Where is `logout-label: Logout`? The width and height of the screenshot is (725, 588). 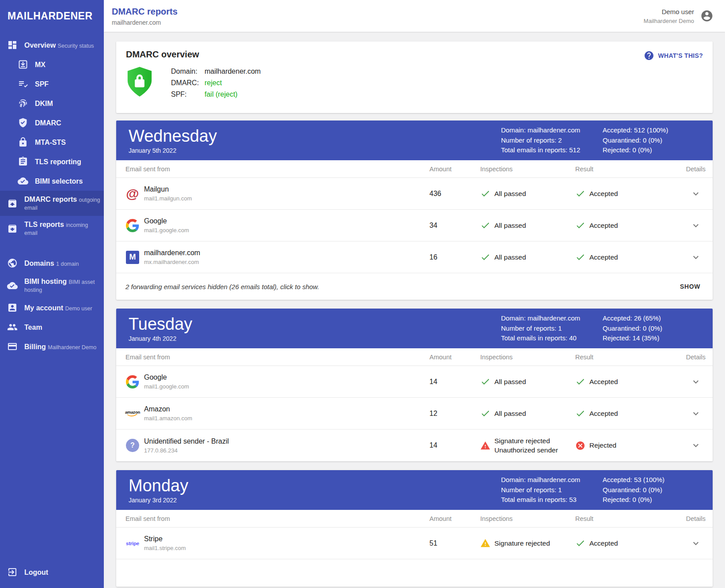 logout-label: Logout is located at coordinates (36, 572).